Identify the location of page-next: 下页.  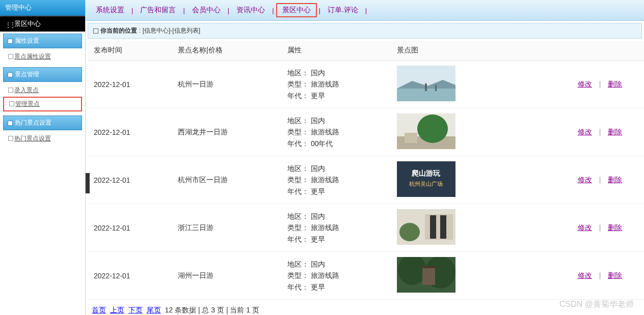
(136, 310).